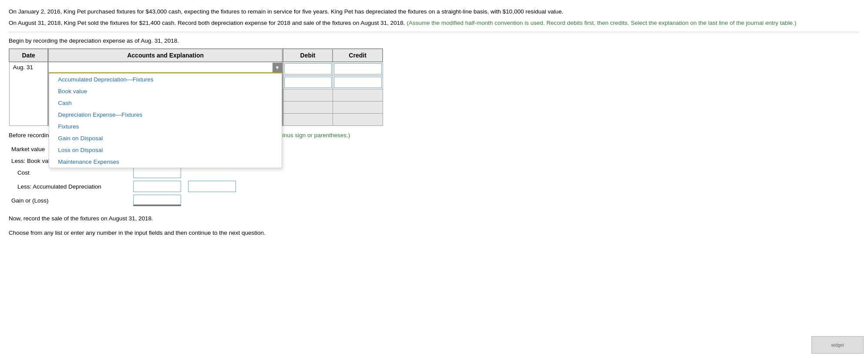 The width and height of the screenshot is (868, 358). Describe the element at coordinates (434, 41) in the screenshot. I see `begin-instruction: Begin by recording the depreciation expe…` at that location.